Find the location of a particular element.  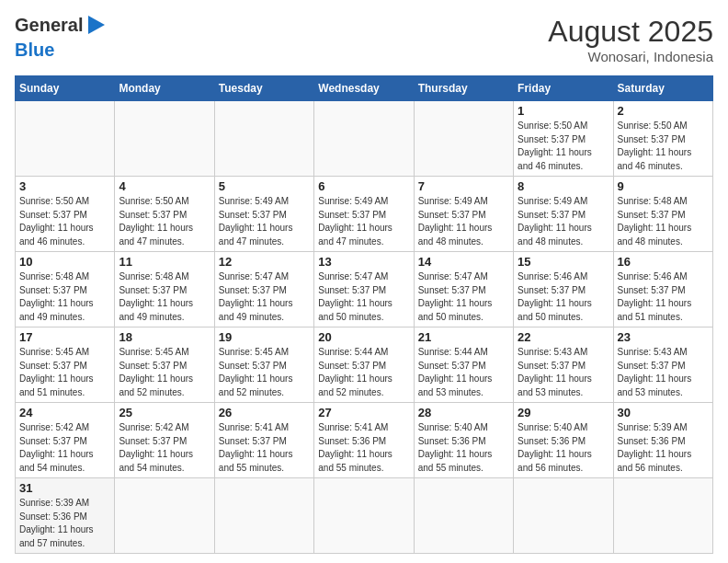

calendar-header-row: SundayMondayTuesdayWednesdayThursdayFrid… is located at coordinates (364, 88).